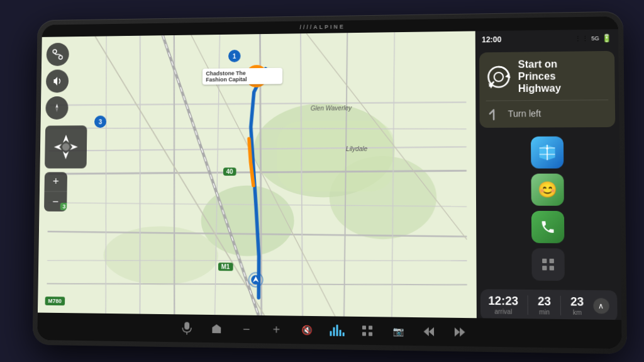 The width and height of the screenshot is (644, 362). Describe the element at coordinates (276, 330) in the screenshot. I see `plus-icon: +` at that location.